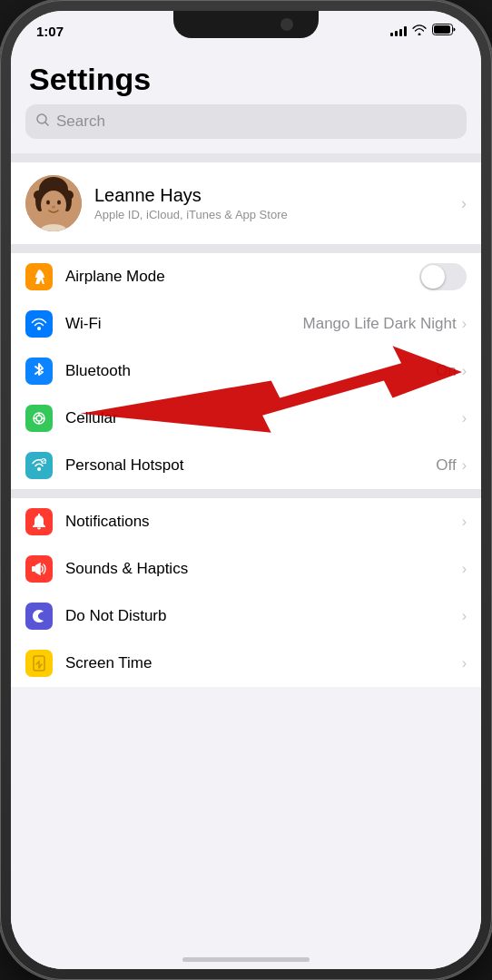  I want to click on airplane-mode-toggle, so click(443, 277).